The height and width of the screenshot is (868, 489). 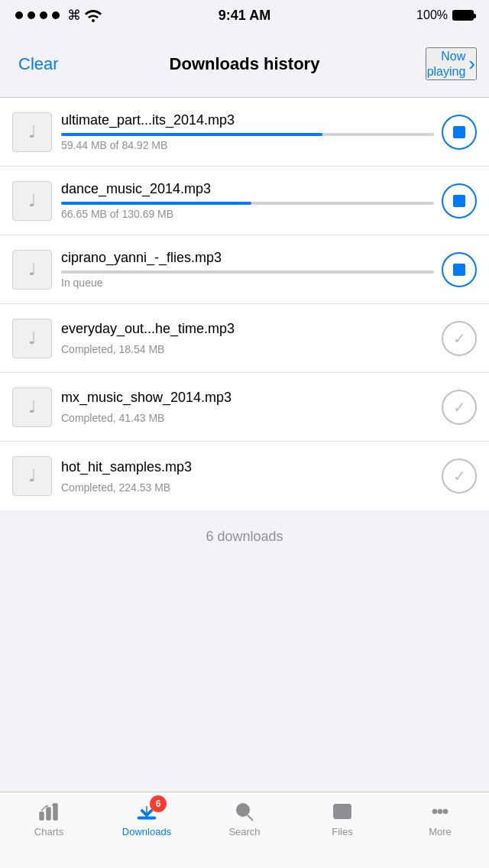 What do you see at coordinates (244, 830) in the screenshot?
I see `tab-bar: Charts 6 Downloads Search` at bounding box center [244, 830].